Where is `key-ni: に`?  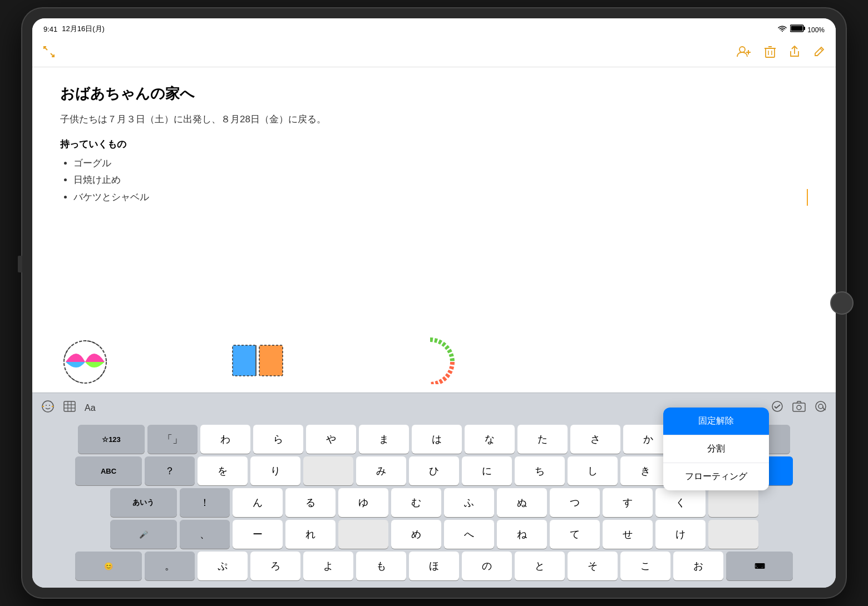
key-ni: に is located at coordinates (487, 471).